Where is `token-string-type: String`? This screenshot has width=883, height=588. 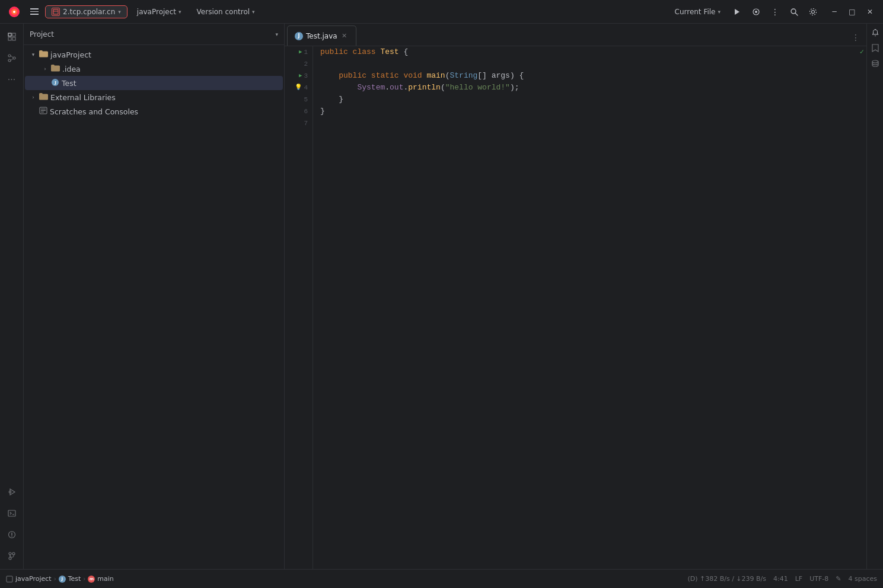 token-string-type: String is located at coordinates (464, 76).